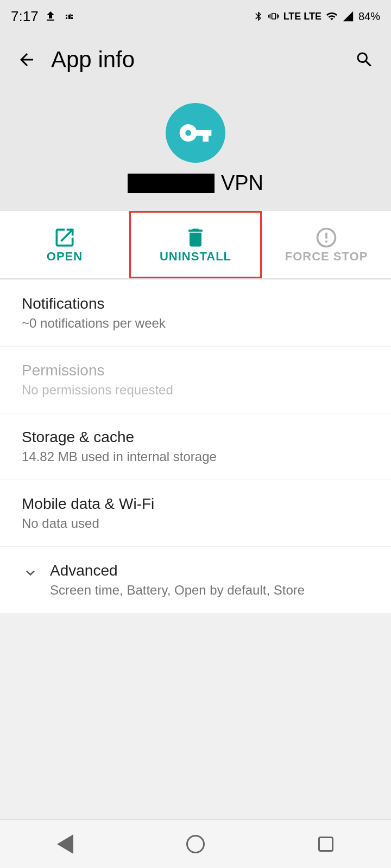 The width and height of the screenshot is (391, 868). I want to click on battery-label: 84%, so click(369, 16).